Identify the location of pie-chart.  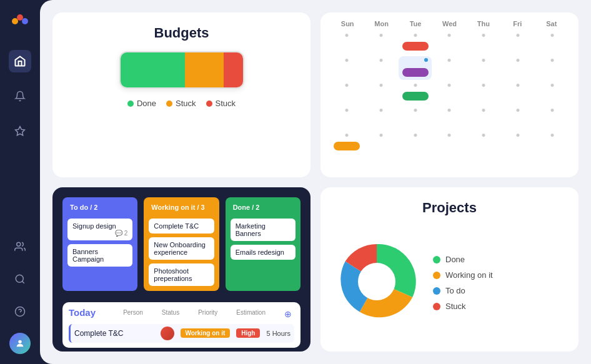
(377, 283).